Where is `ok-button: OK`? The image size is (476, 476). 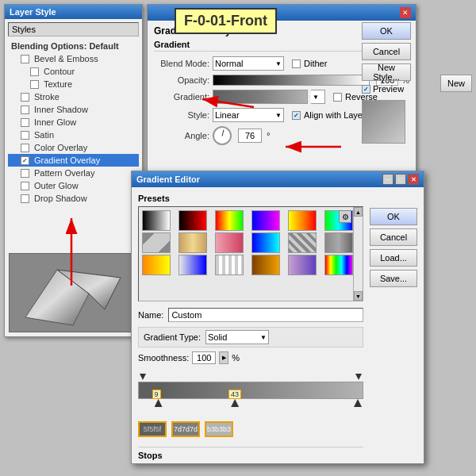 ok-button: OK is located at coordinates (386, 31).